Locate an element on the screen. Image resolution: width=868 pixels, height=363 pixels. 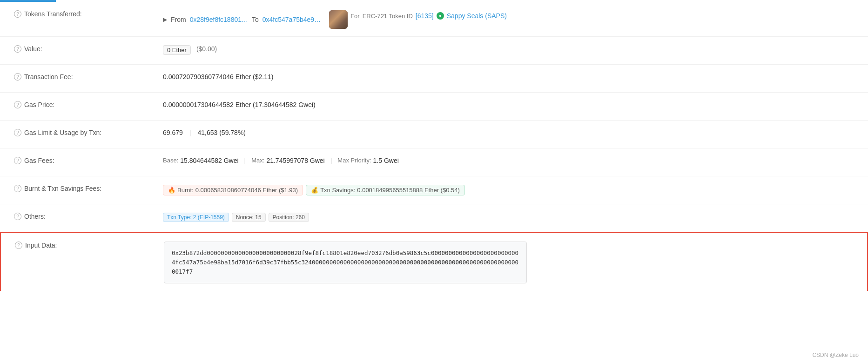
gas-fees-label-col: ? Gas Fees: is located at coordinates (88, 160).